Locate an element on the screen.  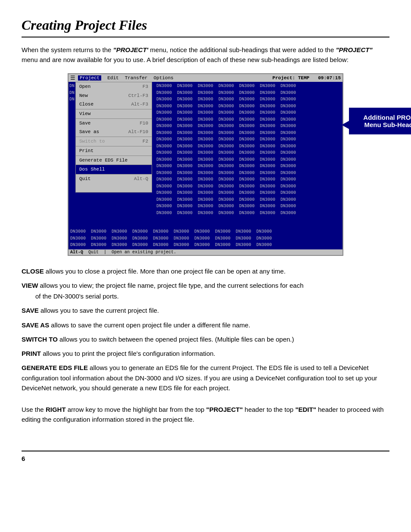
menu-icon: ☰ is located at coordinates (73, 78).